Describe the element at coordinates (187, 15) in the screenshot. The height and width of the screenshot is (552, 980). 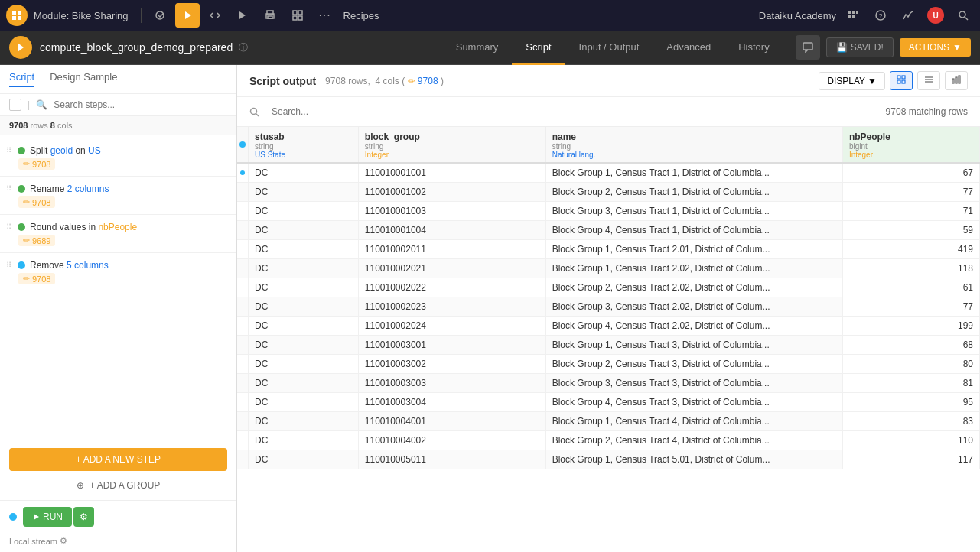
I see `nav-icon-run` at that location.